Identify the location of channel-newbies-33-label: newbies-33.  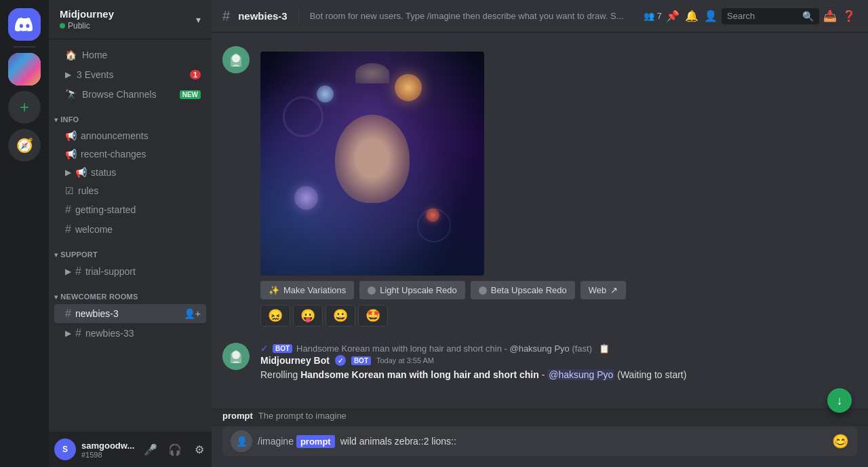
(110, 333).